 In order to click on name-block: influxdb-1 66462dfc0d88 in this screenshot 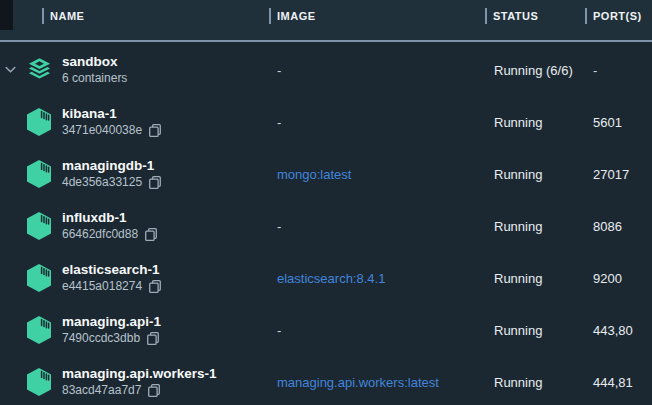, I will do `click(110, 226)`.